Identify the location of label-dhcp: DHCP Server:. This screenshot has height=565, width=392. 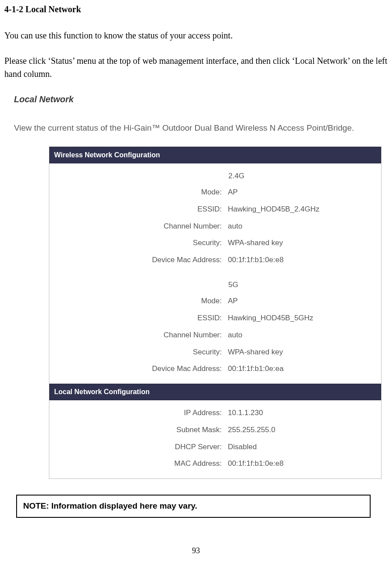
(139, 447).